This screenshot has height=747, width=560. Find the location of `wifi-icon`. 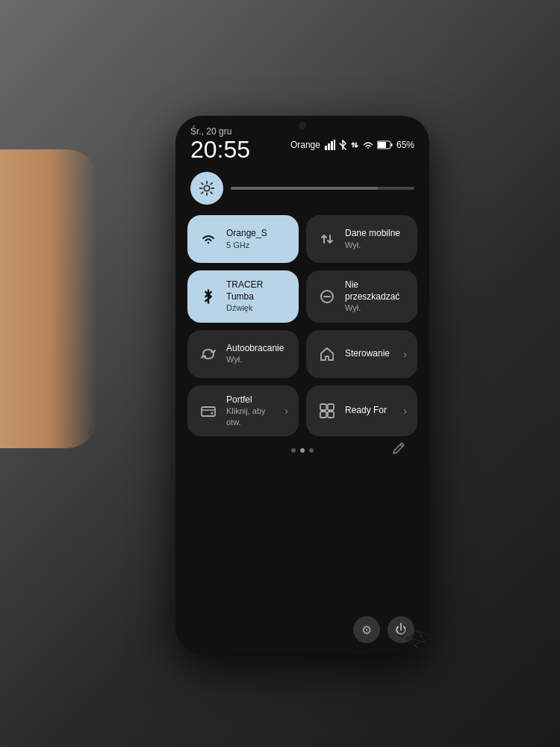

wifi-icon is located at coordinates (208, 239).